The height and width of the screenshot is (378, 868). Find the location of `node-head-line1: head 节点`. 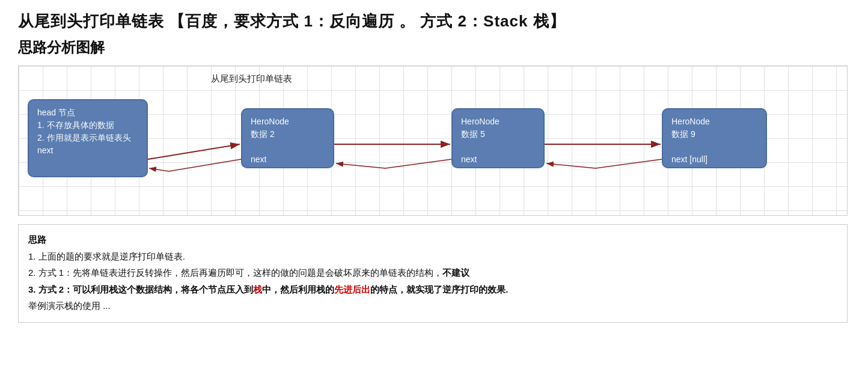

node-head-line1: head 节点 is located at coordinates (57, 112).